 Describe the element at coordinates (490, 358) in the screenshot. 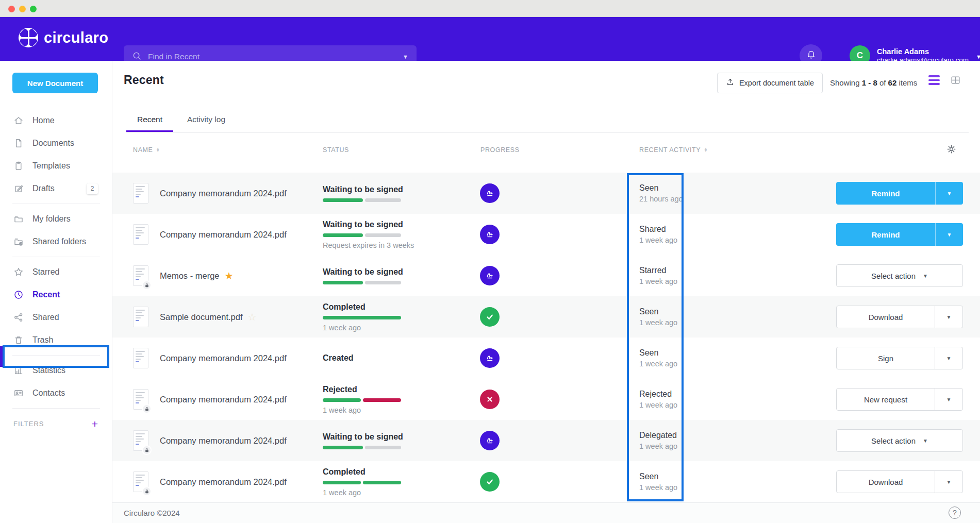

I see `signature-icon` at that location.